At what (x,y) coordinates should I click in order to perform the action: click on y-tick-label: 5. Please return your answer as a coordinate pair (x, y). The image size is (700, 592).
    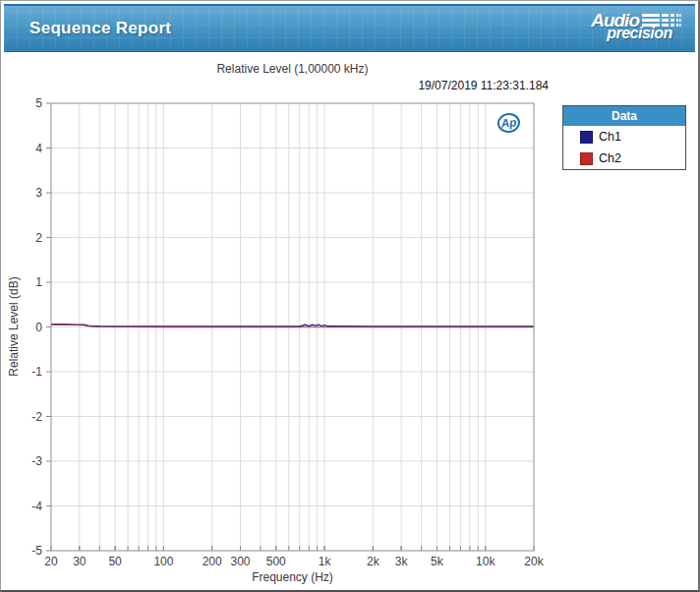
    Looking at the image, I should click on (39, 103).